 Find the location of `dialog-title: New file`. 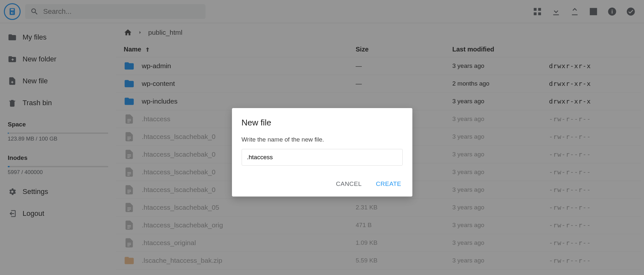

dialog-title: New file is located at coordinates (322, 123).